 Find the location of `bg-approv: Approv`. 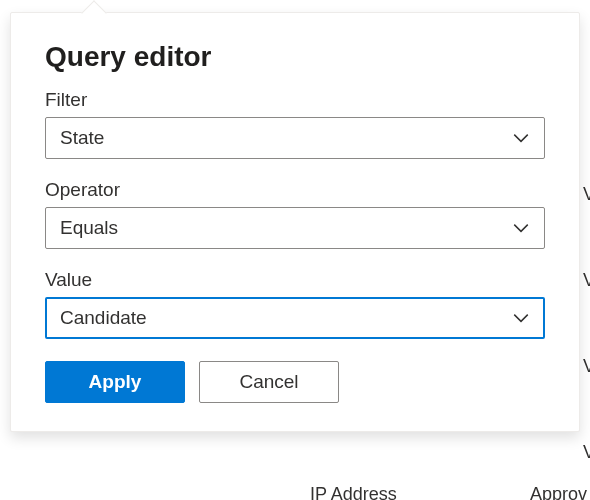

bg-approv: Approv is located at coordinates (558, 492).